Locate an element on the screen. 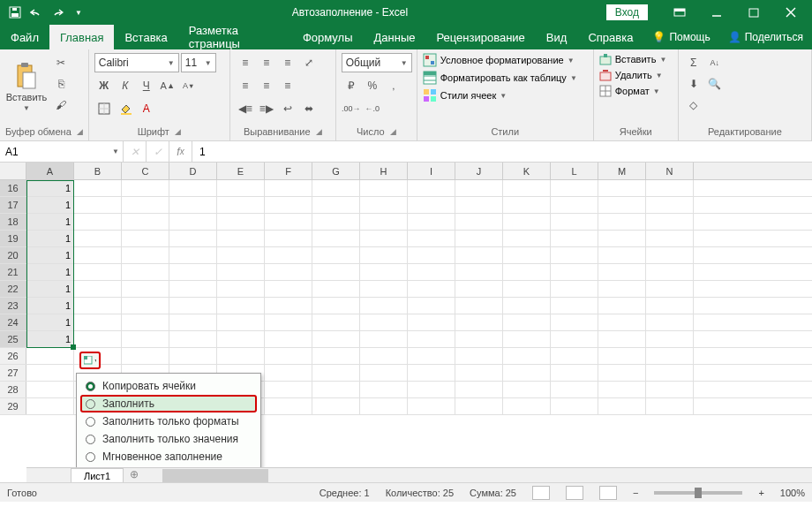 This screenshot has height=507, width=812. row-header: 20 is located at coordinates (13, 255).